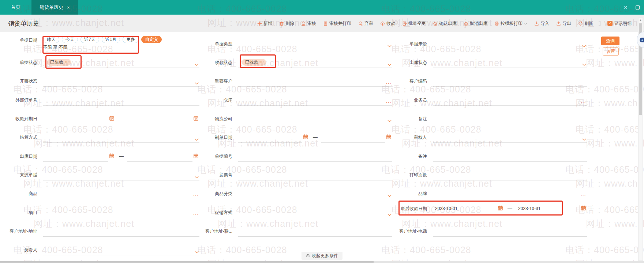 The width and height of the screenshot is (644, 263). Describe the element at coordinates (564, 23) in the screenshot. I see `export-button: 导出` at that location.